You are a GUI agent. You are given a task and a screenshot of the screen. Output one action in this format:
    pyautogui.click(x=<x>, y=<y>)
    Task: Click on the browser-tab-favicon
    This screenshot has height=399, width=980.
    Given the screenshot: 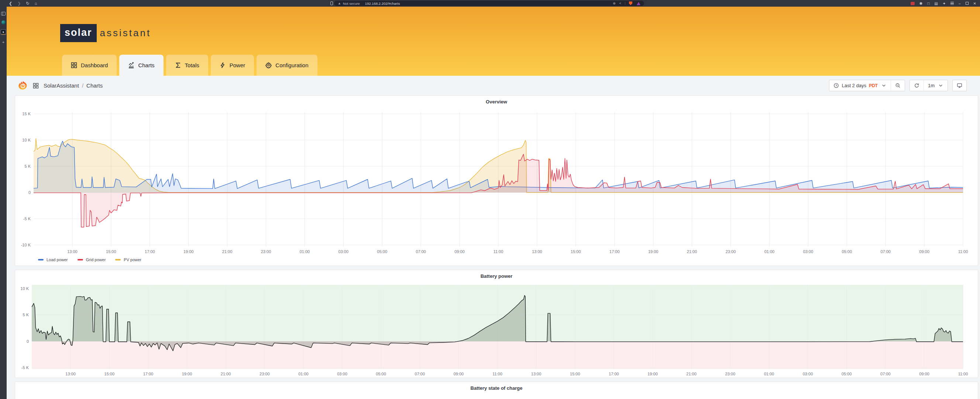 What is the action you would take?
    pyautogui.click(x=4, y=22)
    